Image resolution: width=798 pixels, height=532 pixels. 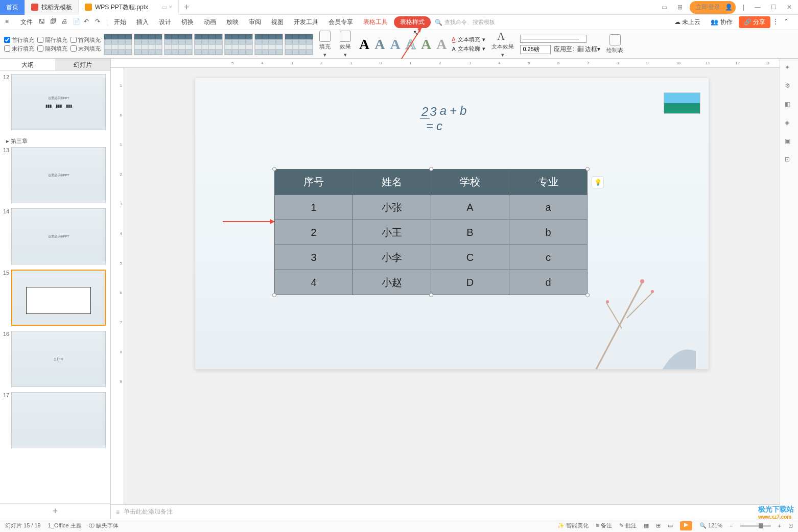 What do you see at coordinates (789, 68) in the screenshot?
I see `sparkle-icon: ✦` at bounding box center [789, 68].